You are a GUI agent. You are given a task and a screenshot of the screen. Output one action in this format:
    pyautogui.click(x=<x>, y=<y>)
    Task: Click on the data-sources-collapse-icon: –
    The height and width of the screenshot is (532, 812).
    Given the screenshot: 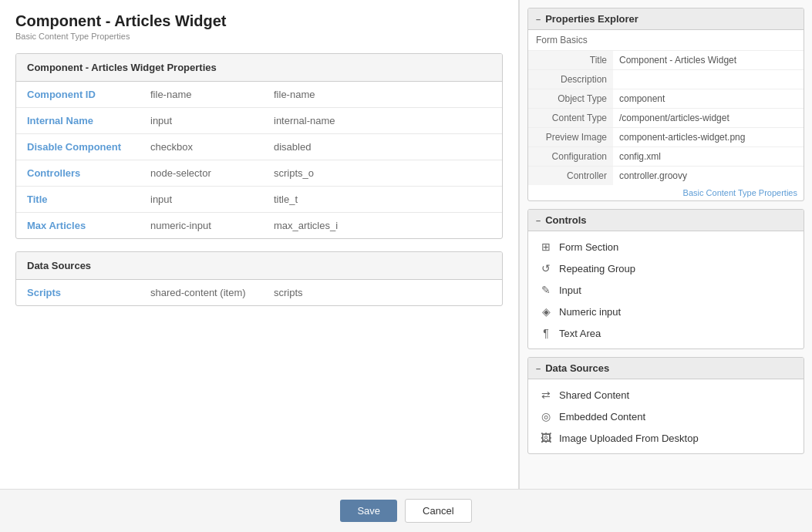 What is the action you would take?
    pyautogui.click(x=538, y=369)
    